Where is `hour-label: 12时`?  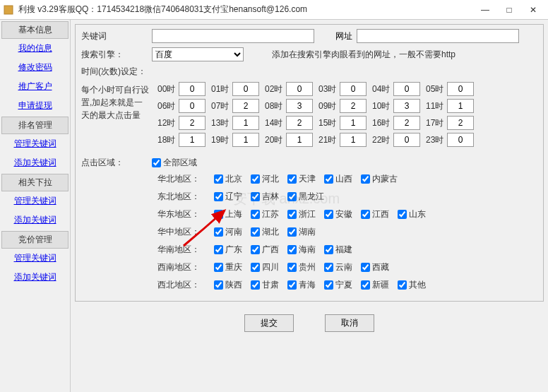
hour-label: 12时 is located at coordinates (168, 123).